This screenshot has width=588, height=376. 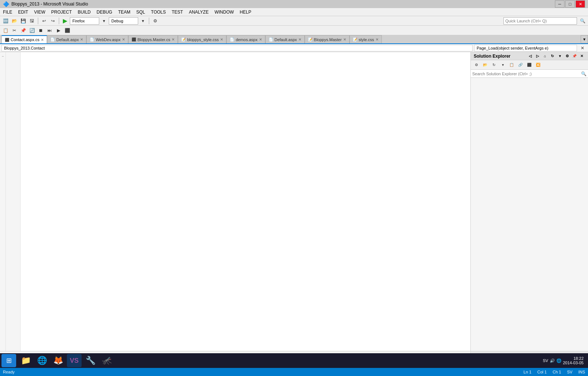 What do you see at coordinates (538, 65) in the screenshot?
I see `se-tb-btn8: 🔀` at bounding box center [538, 65].